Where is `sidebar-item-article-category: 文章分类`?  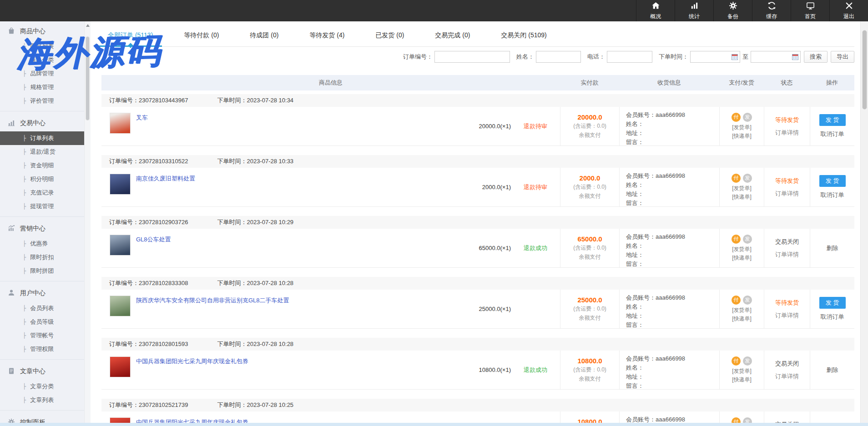
sidebar-item-article-category: 文章分类 is located at coordinates (42, 386).